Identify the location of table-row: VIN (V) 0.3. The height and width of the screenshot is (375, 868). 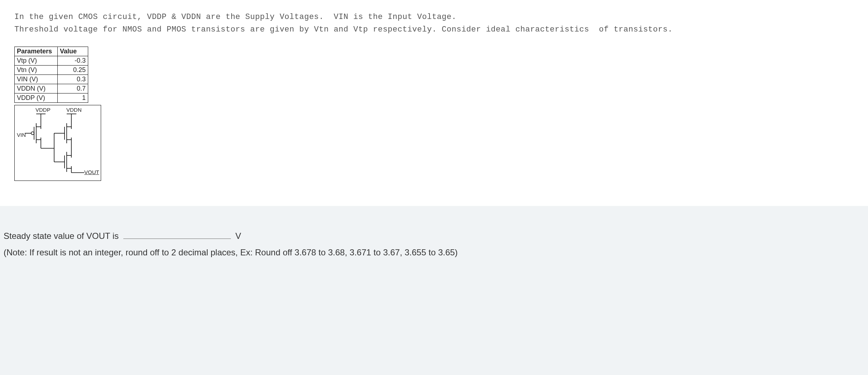
(52, 80).